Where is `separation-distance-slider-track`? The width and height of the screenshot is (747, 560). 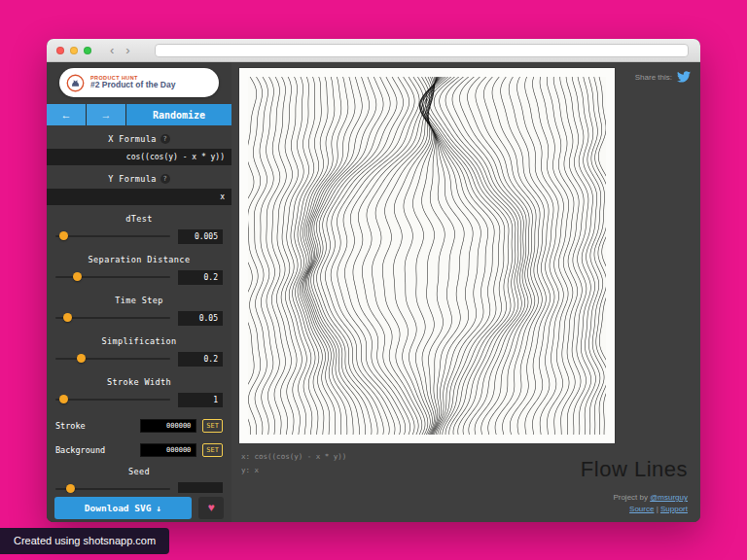 separation-distance-slider-track is located at coordinates (113, 277).